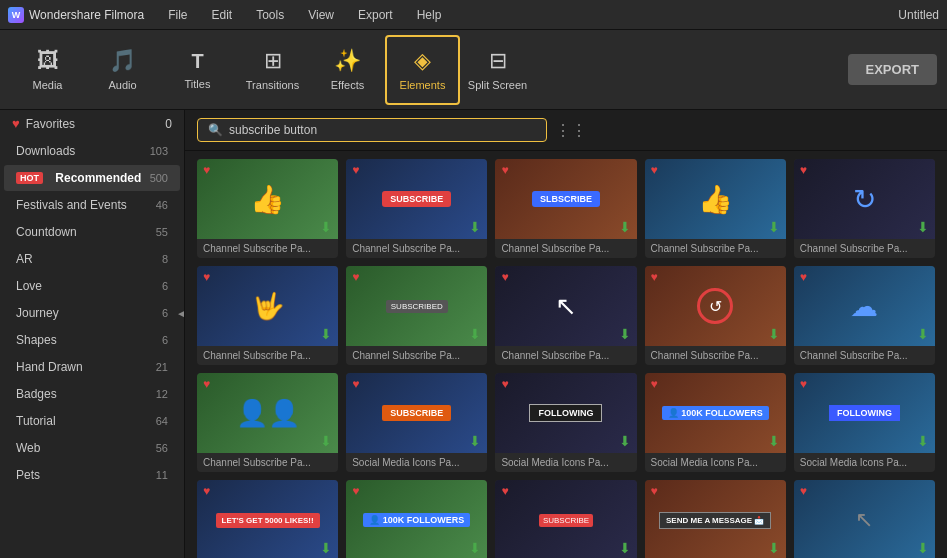 This screenshot has width=947, height=558. Describe the element at coordinates (50, 124) in the screenshot. I see `sidebar-favorites-label: Favorites` at that location.